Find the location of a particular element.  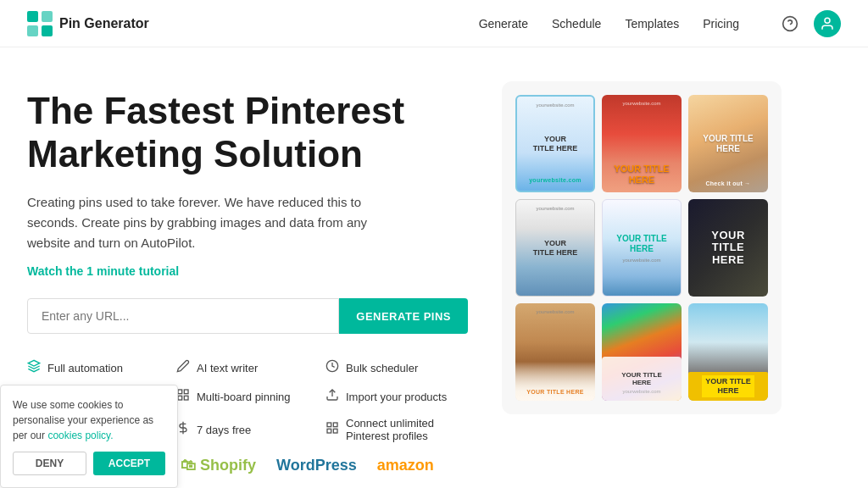

header: Pin Generator Generate Schedule Template… is located at coordinates (434, 24).